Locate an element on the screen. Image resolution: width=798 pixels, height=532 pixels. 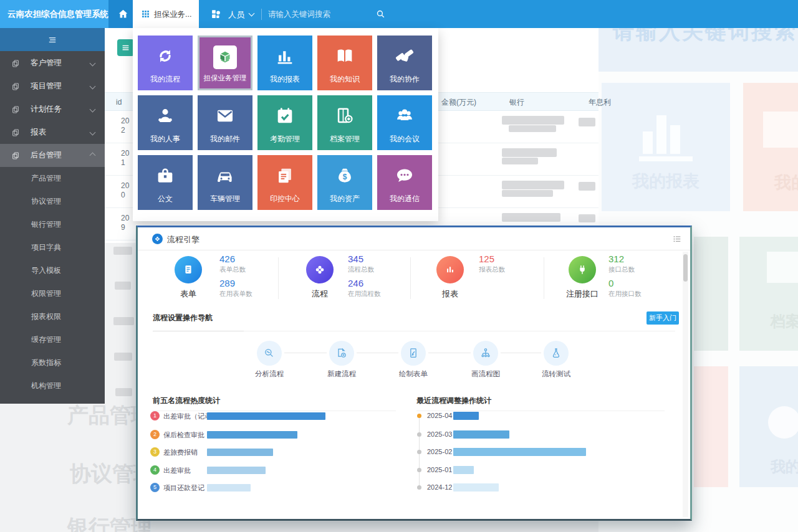
tile-guarantee-business: 担保业务管理 is located at coordinates (225, 63).